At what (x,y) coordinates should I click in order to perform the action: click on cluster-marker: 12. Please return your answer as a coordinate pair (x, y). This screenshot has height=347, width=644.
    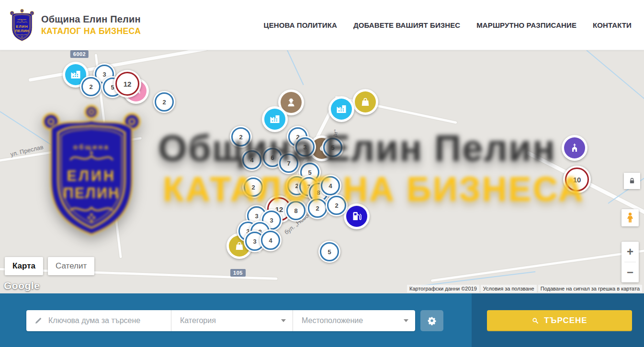
    Looking at the image, I should click on (127, 84).